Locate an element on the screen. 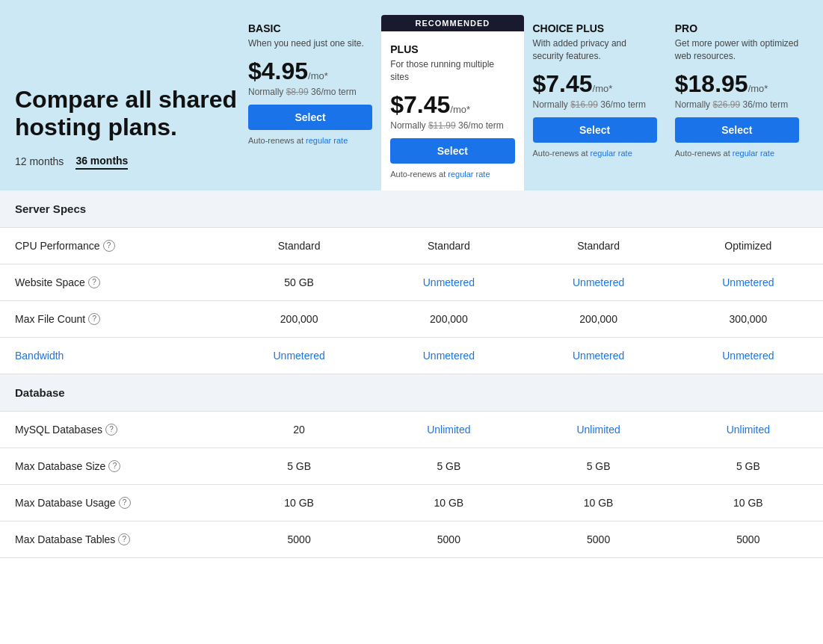 Image resolution: width=823 pixels, height=644 pixels. plan-name-choice-plus: CHOICE PLUS is located at coordinates (595, 28).